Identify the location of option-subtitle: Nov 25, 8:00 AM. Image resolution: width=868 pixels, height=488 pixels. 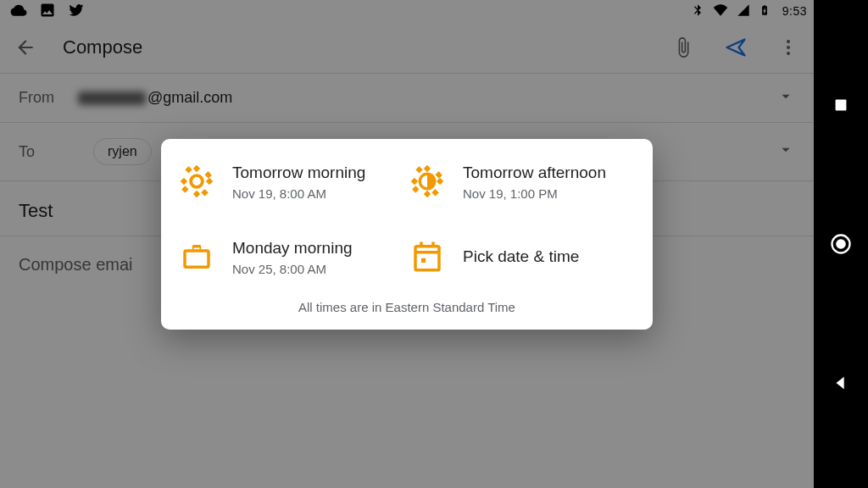
(292, 269).